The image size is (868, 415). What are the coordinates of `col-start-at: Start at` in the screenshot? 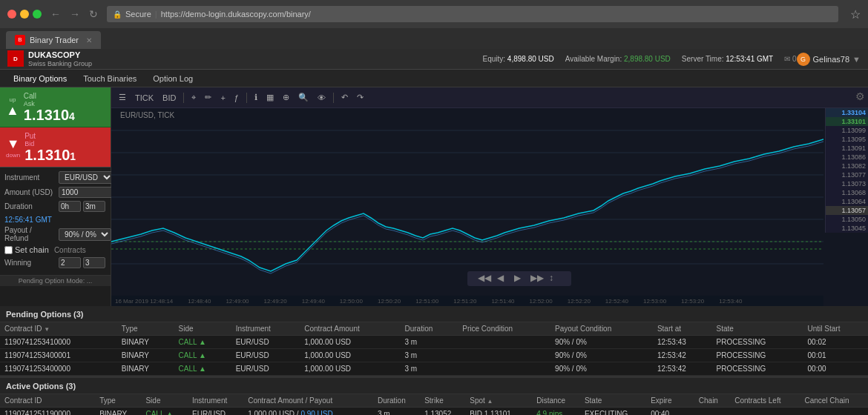 It's located at (683, 329).